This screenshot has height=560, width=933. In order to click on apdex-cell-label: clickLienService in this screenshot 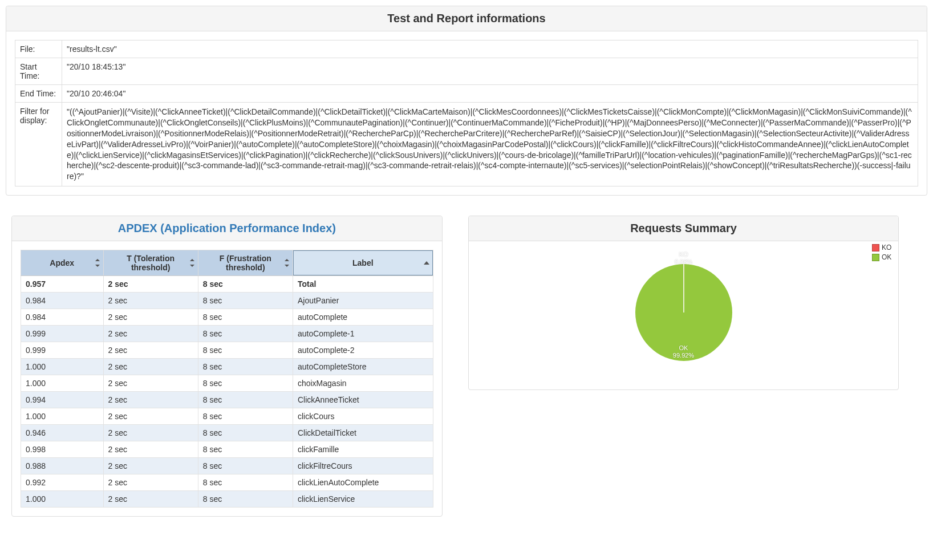, I will do `click(363, 500)`.